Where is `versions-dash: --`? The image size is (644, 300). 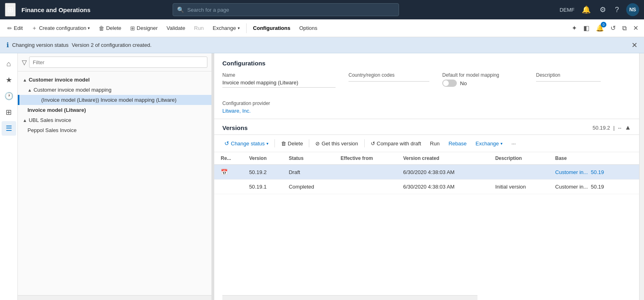 versions-dash: -- is located at coordinates (619, 128).